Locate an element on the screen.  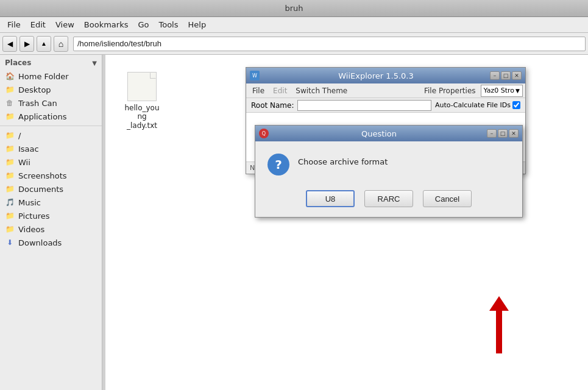
wii-title-text: WiiExplorer 1.5.0.3 is located at coordinates (376, 76).